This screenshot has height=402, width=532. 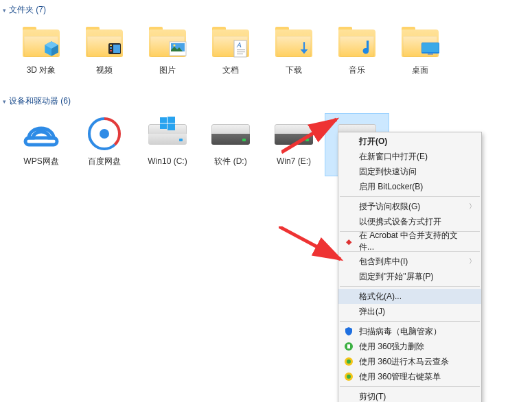 What do you see at coordinates (357, 54) in the screenshot?
I see `folder-item: 音乐` at bounding box center [357, 54].